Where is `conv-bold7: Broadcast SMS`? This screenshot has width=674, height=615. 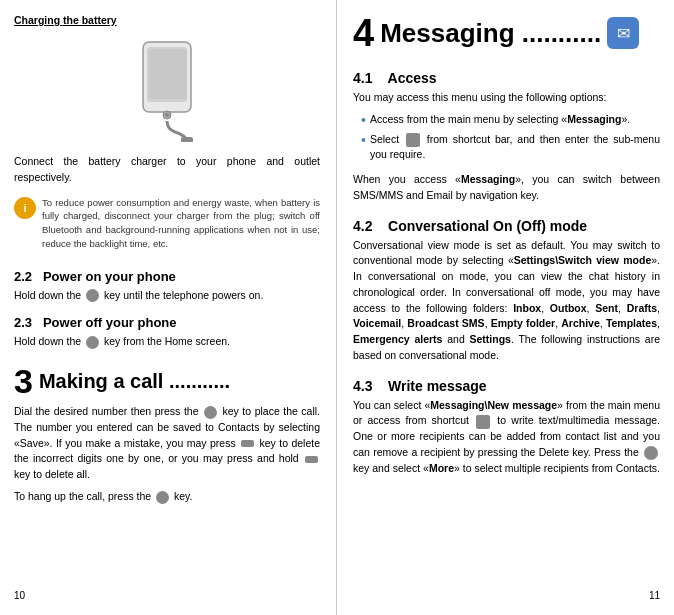 conv-bold7: Broadcast SMS is located at coordinates (446, 323).